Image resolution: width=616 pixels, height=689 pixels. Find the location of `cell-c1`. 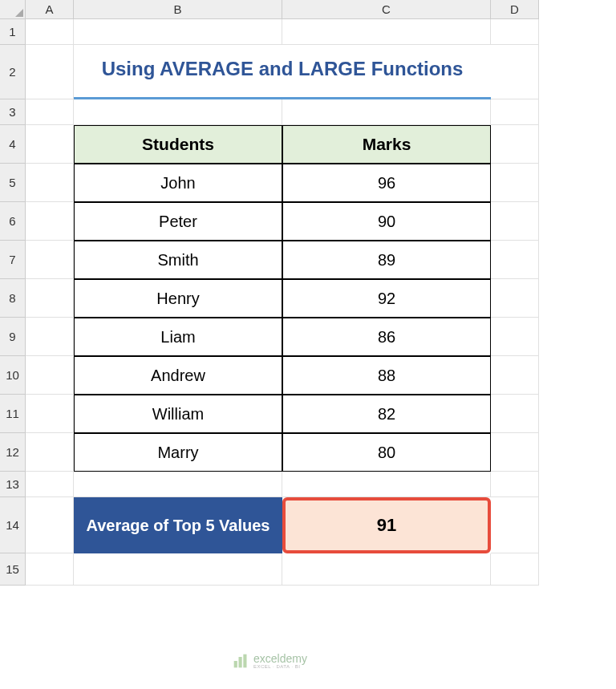

cell-c1 is located at coordinates (387, 32).